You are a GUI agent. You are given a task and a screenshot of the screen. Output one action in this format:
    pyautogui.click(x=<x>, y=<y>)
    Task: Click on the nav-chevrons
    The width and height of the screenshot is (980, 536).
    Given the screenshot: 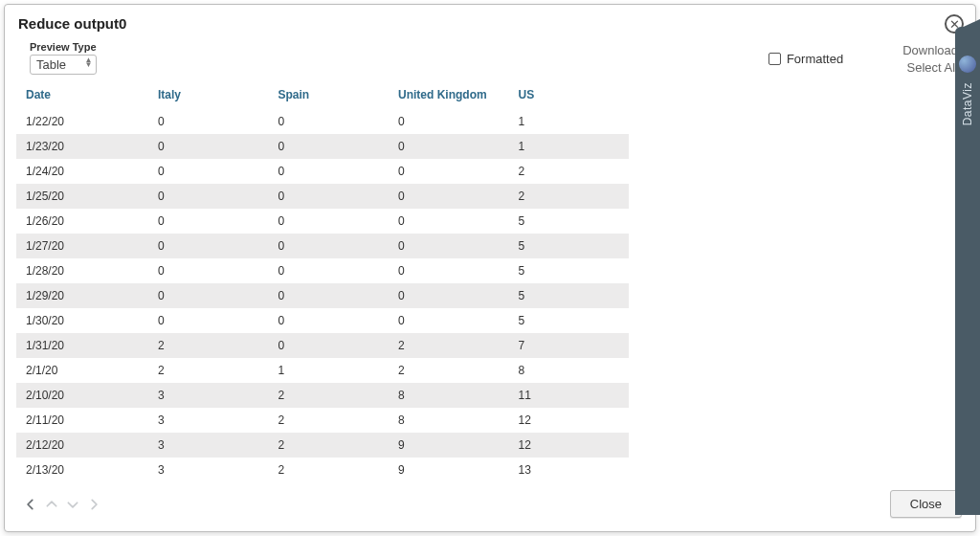 What is the action you would take?
    pyautogui.click(x=62, y=504)
    